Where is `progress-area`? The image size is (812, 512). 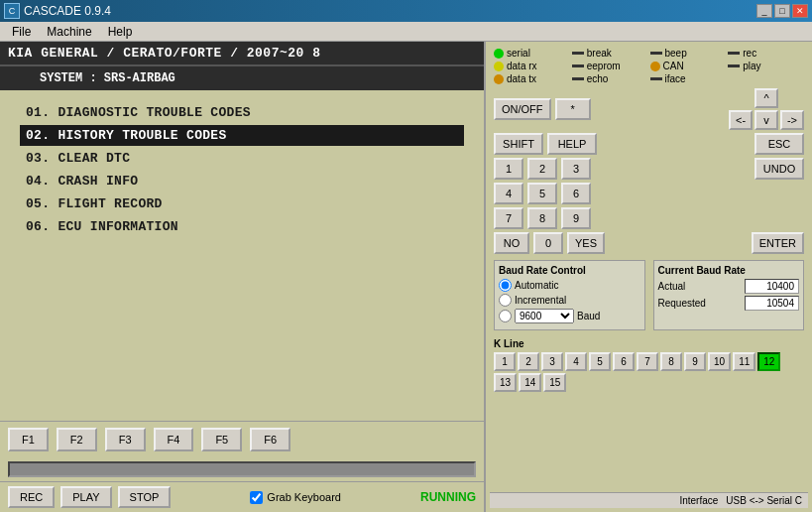
progress-area is located at coordinates (242, 469).